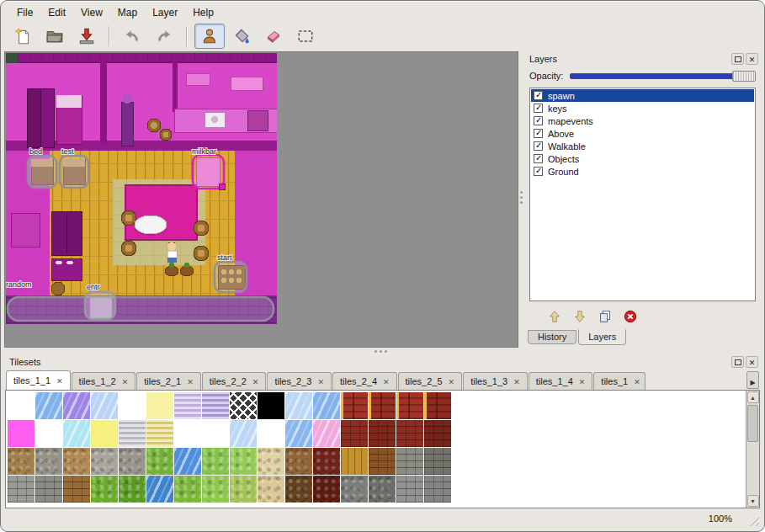  I want to click on layers-float-button, so click(737, 59).